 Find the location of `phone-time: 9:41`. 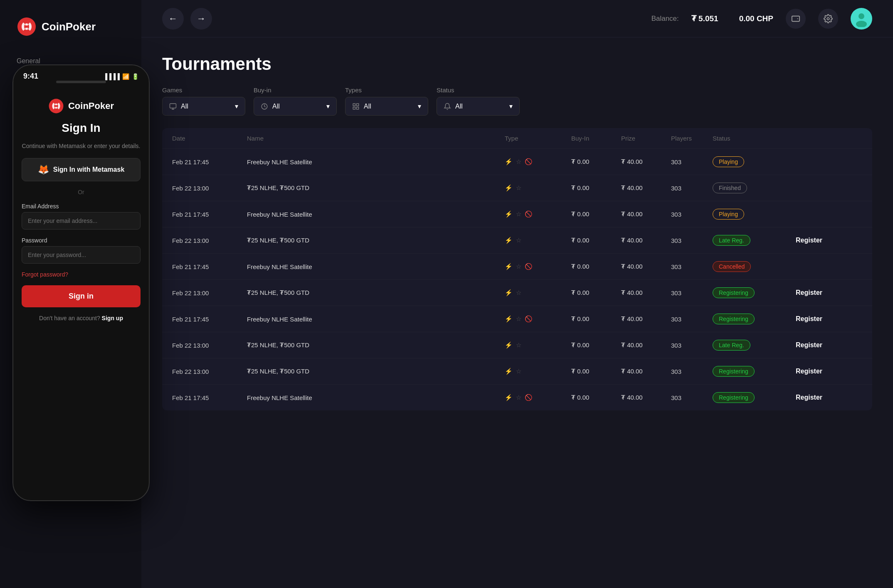

phone-time: 9:41 is located at coordinates (31, 77).